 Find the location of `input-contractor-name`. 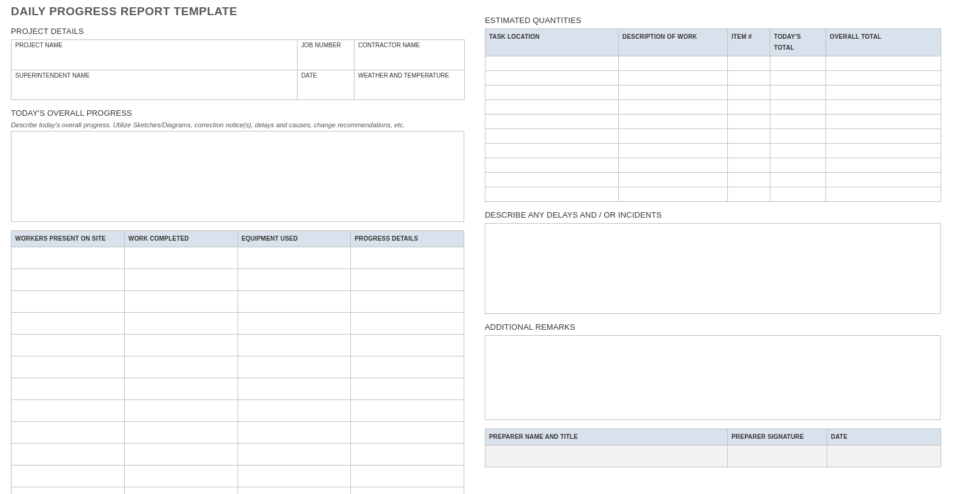

input-contractor-name is located at coordinates (410, 60).